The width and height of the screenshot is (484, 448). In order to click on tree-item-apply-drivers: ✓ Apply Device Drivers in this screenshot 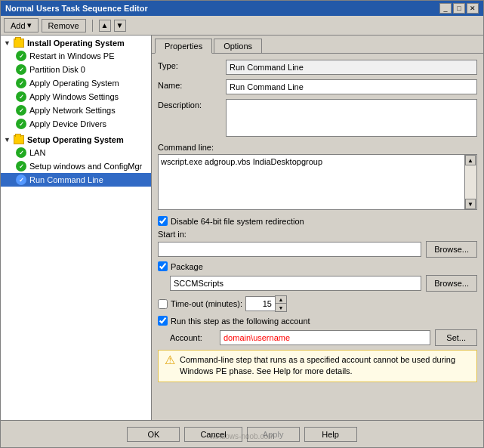, I will do `click(76, 124)`.